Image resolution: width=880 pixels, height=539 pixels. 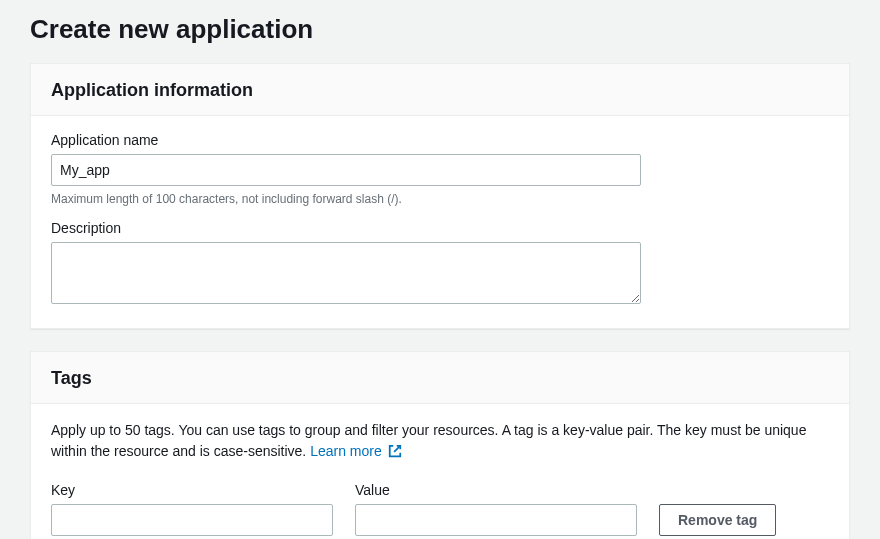 I want to click on description-input, so click(x=346, y=273).